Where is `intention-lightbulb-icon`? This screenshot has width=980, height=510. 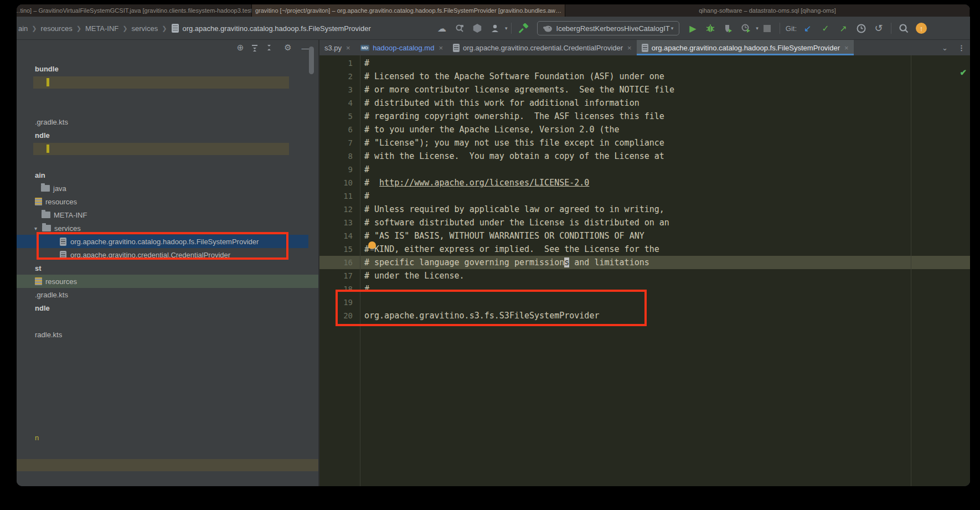
intention-lightbulb-icon is located at coordinates (372, 245).